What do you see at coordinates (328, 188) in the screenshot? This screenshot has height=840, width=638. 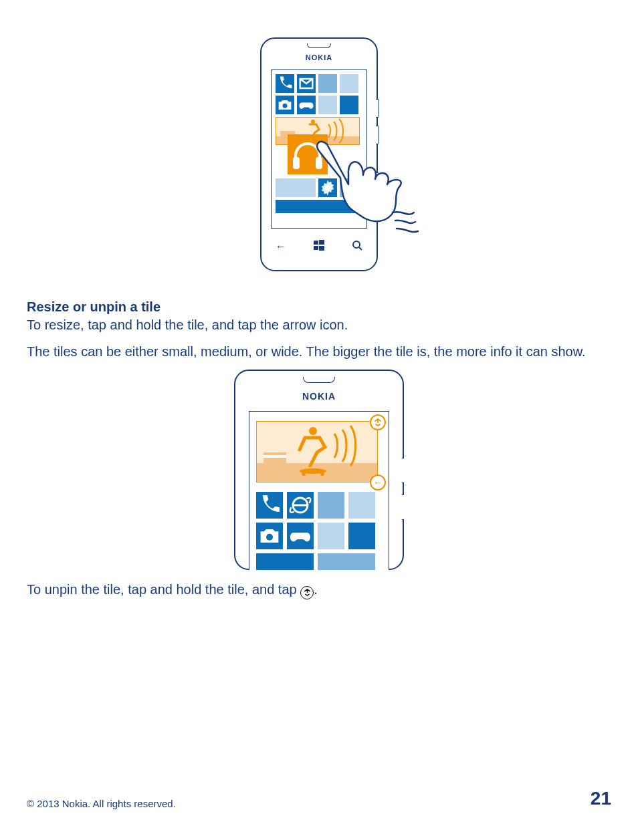 I see `gear-icon` at bounding box center [328, 188].